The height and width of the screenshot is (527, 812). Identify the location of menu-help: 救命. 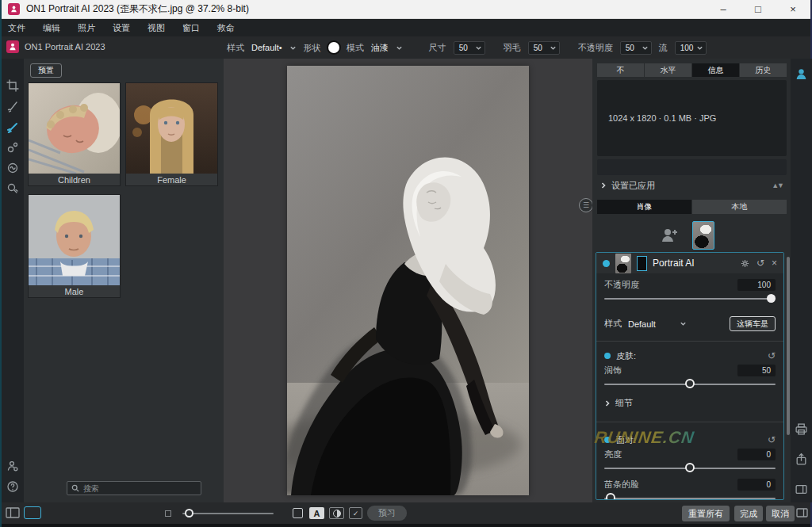
(226, 29).